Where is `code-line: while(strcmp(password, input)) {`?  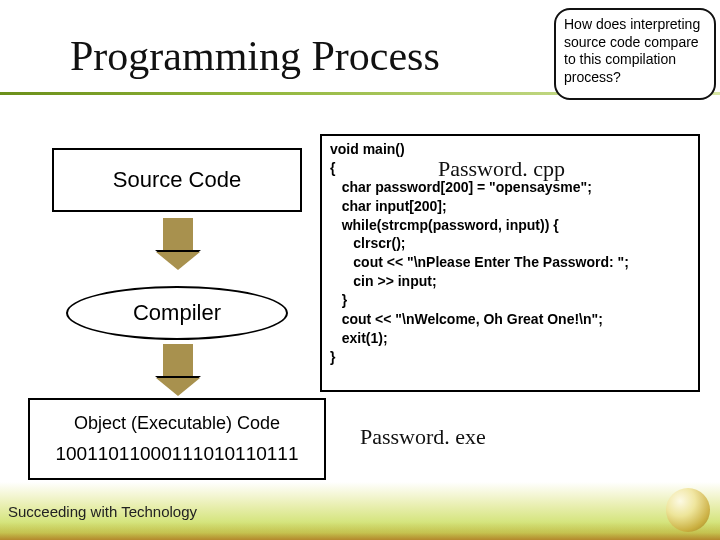 code-line: while(strcmp(password, input)) { is located at coordinates (510, 226).